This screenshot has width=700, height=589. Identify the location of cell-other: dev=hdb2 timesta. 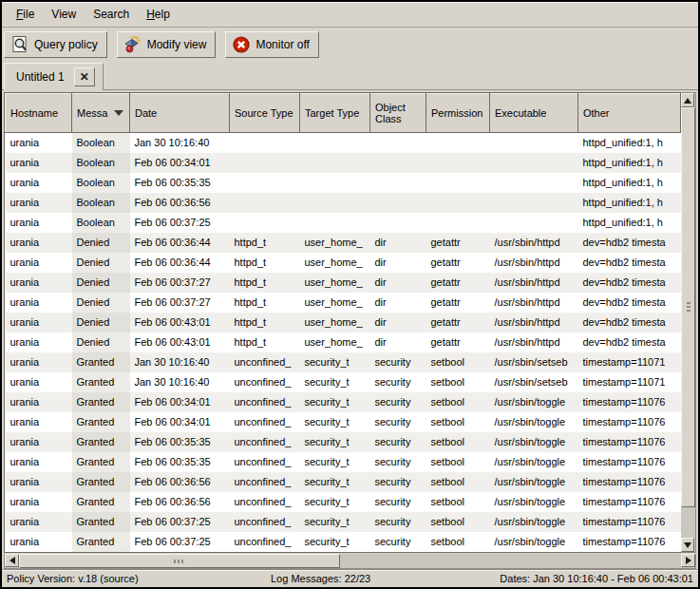
(630, 302).